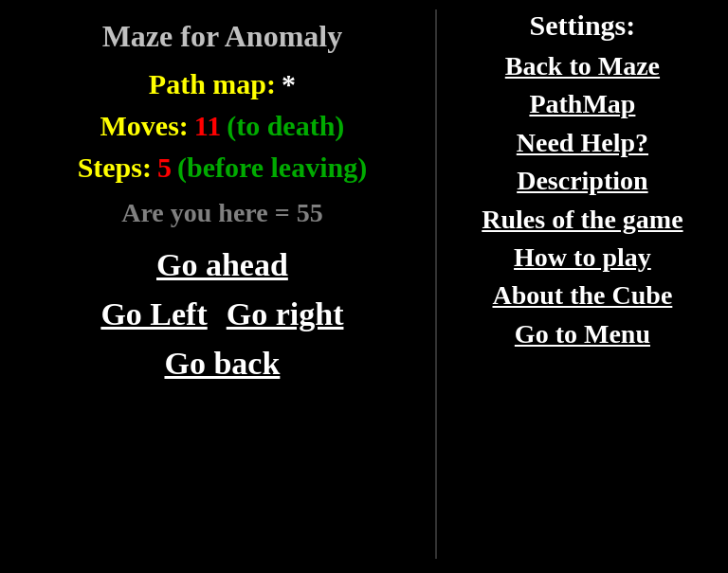 This screenshot has height=573, width=728. What do you see at coordinates (272, 168) in the screenshot?
I see `steps-suffix: (before leaving)` at bounding box center [272, 168].